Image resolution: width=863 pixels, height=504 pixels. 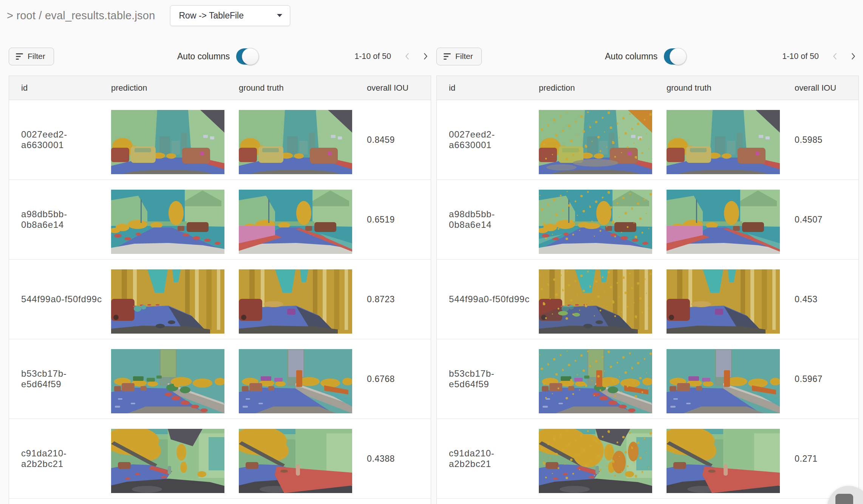 What do you see at coordinates (648, 219) in the screenshot?
I see `table-row: a98db5bb-0b8a6e14 0.4507` at bounding box center [648, 219].